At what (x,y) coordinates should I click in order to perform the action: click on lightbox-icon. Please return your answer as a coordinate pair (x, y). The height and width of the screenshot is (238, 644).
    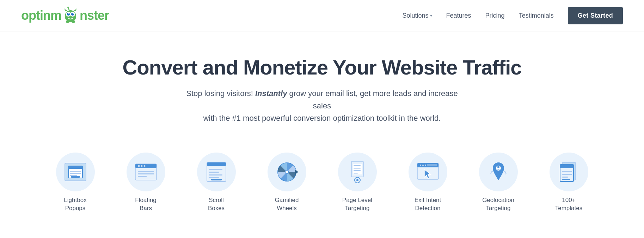
    Looking at the image, I should click on (75, 172).